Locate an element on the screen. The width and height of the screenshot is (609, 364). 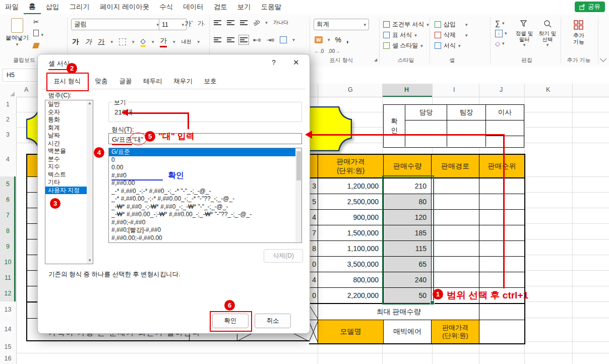
format-as-table-button: 표 서식▾ is located at coordinates (406, 35).